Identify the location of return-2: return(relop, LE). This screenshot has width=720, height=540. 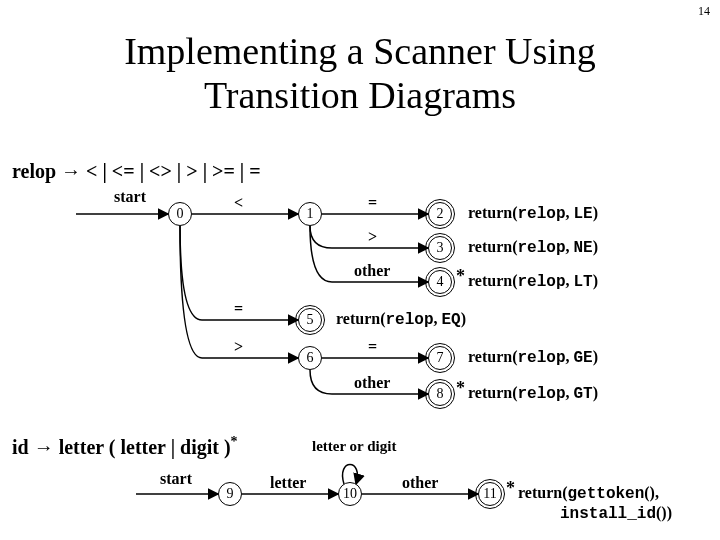
(533, 214).